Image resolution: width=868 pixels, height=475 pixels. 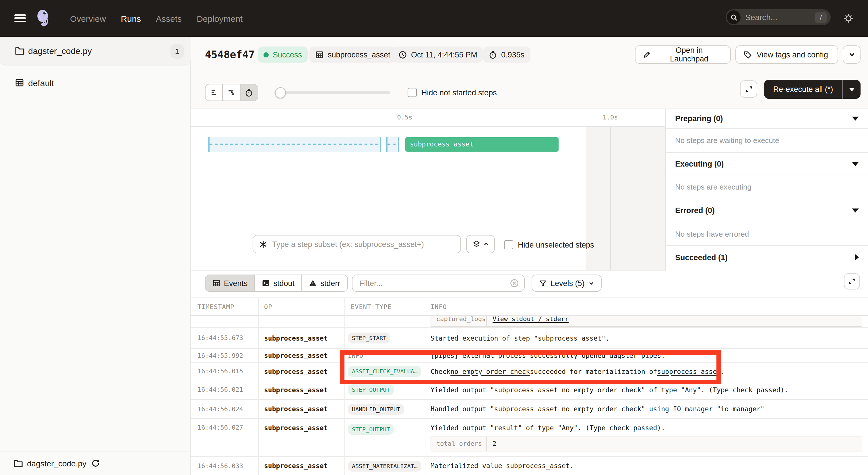 What do you see at coordinates (767, 164) in the screenshot?
I see `section-executing: Executing (0)` at bounding box center [767, 164].